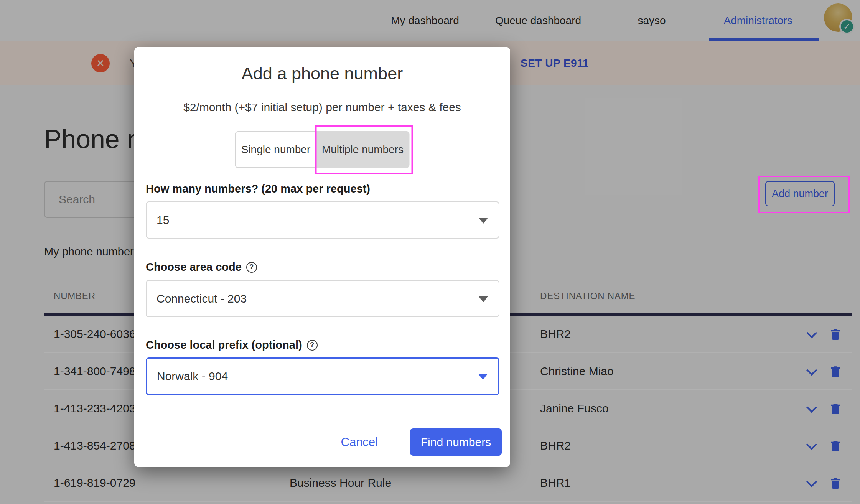 The height and width of the screenshot is (504, 860). What do you see at coordinates (322, 74) in the screenshot?
I see `modal-title: Add a phone number` at bounding box center [322, 74].